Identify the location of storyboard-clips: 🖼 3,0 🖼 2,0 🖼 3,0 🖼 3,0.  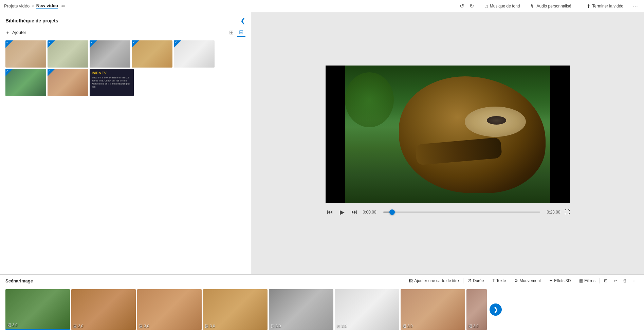
(322, 310).